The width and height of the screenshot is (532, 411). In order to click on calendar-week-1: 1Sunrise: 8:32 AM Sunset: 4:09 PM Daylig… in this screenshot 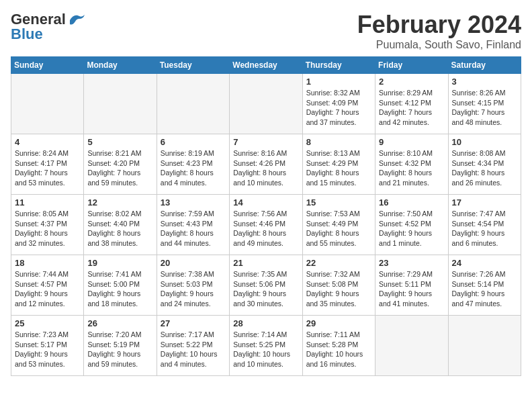, I will do `click(266, 104)`.